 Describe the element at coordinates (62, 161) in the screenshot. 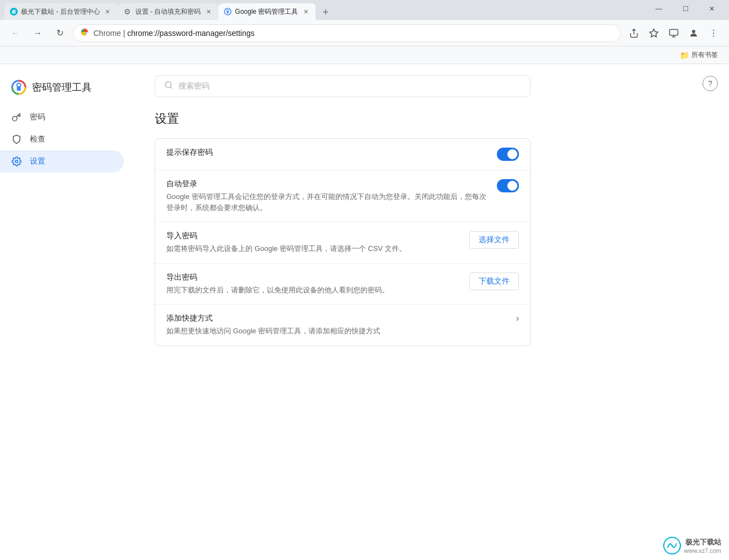

I see `sidebar-item-settings: 设置` at that location.